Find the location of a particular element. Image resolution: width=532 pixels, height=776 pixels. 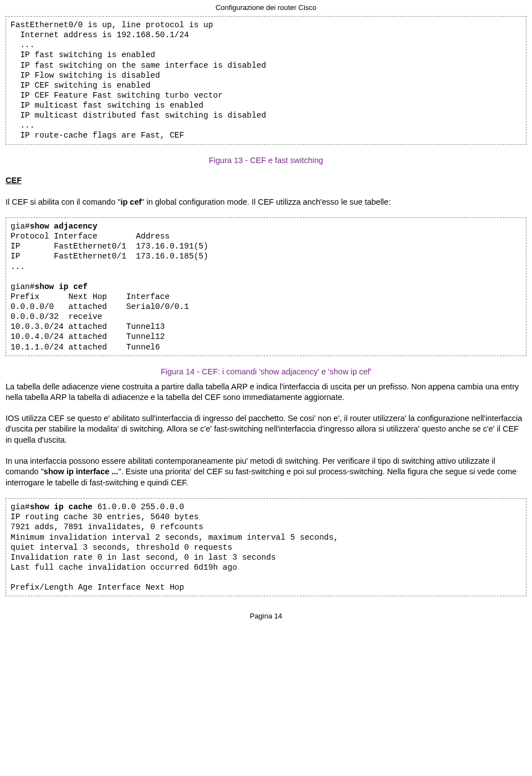

code-line: 10.0.4.0/24 attached Tunnel12 is located at coordinates (88, 337).